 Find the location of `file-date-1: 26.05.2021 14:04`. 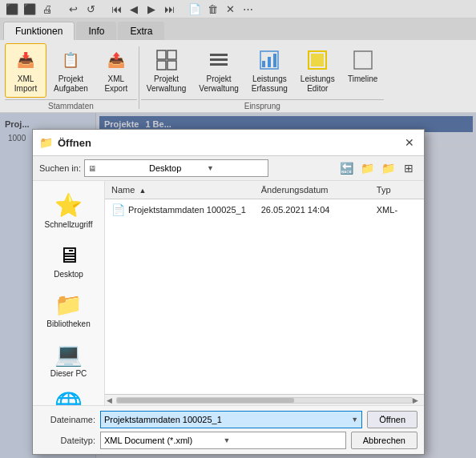

file-date-1: 26.05.2021 14:04 is located at coordinates (313, 210).